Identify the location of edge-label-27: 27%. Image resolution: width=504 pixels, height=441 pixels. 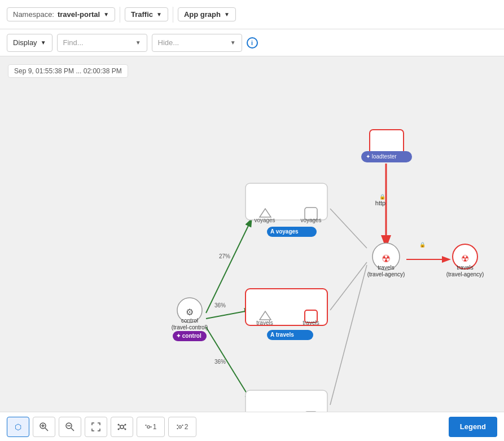
(225, 256).